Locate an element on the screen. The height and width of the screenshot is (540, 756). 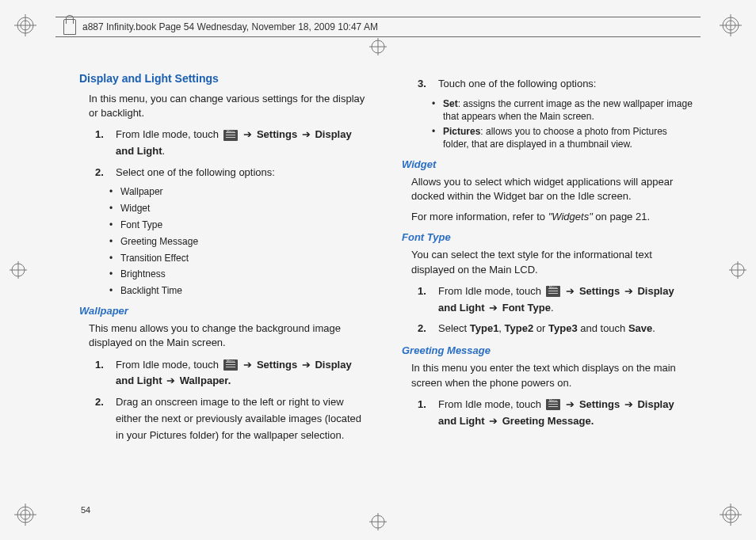
font-intro: You can select the text style for the in… is located at coordinates (552, 262).